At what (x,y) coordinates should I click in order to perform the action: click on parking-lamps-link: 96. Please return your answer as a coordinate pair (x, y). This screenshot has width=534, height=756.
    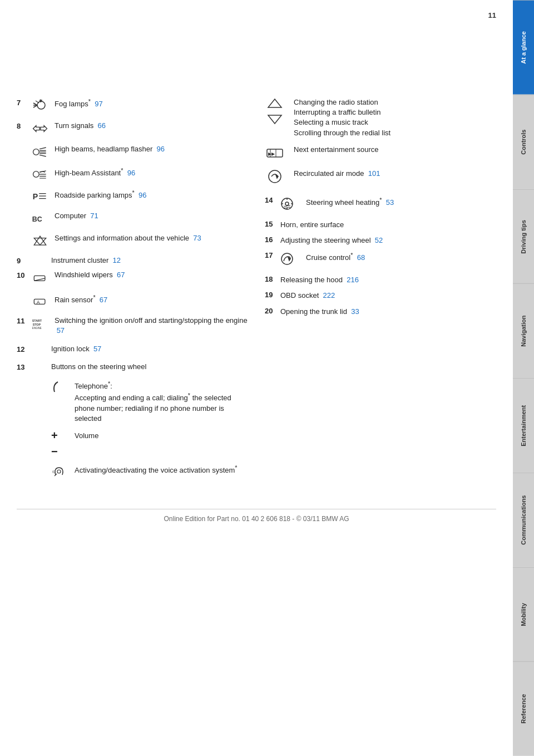
    Looking at the image, I should click on (142, 195).